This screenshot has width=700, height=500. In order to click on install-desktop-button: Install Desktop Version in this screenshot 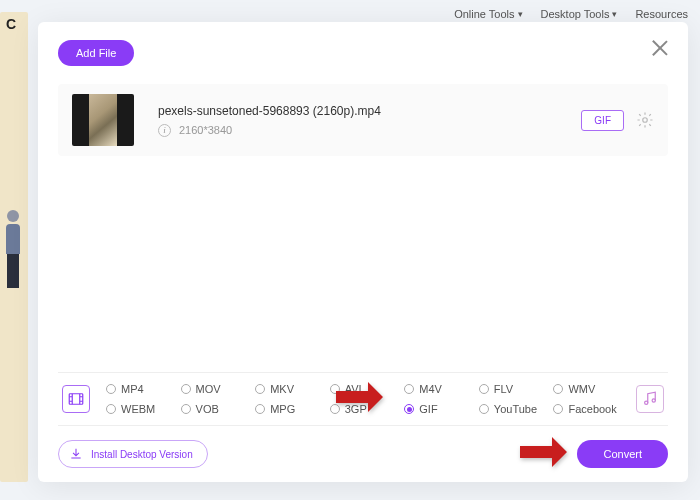, I will do `click(133, 454)`.